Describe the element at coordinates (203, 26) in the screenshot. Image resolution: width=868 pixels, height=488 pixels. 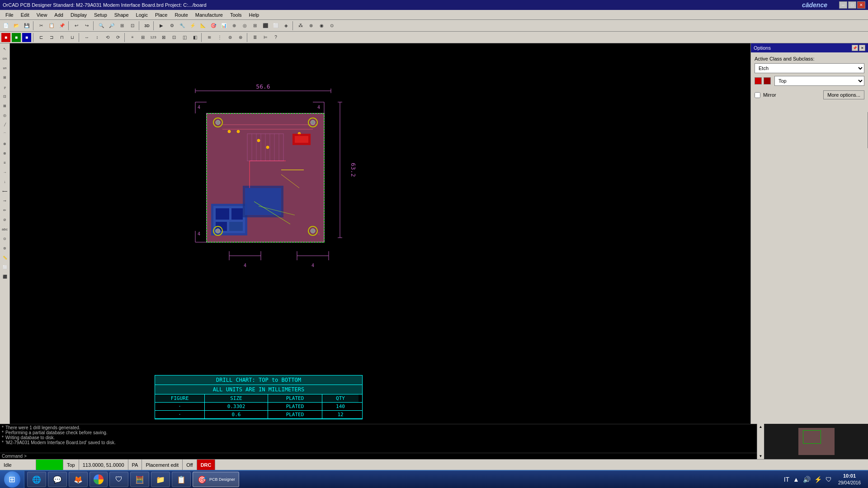
I see `tb-b4: 📐` at that location.